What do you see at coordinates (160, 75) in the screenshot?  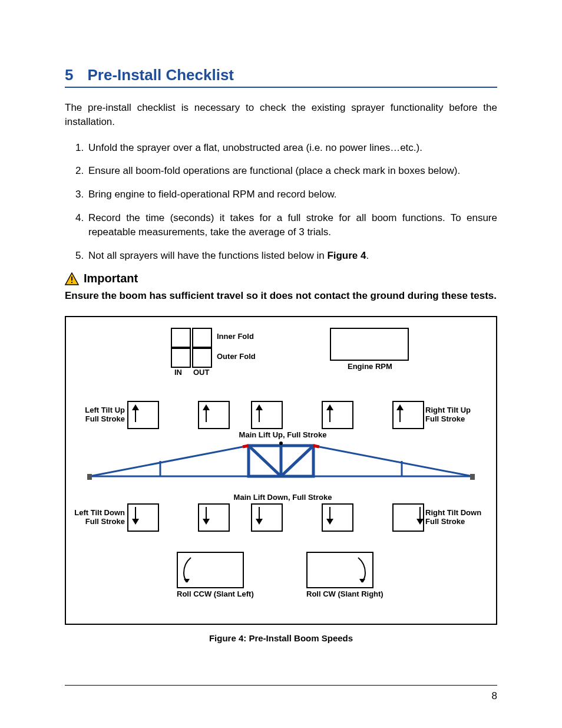 I see `section-title: Pre-Install Checklist` at bounding box center [160, 75].